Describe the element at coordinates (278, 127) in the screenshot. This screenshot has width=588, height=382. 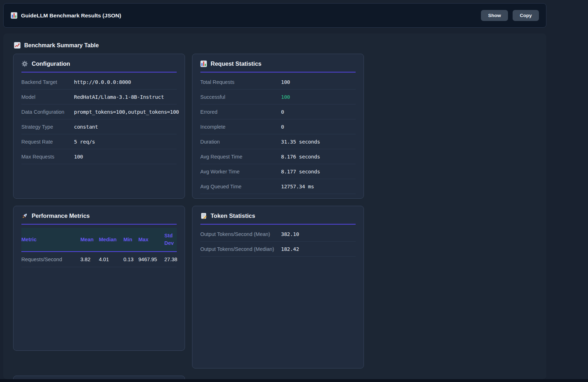
I see `stat-row-incomplete: Incomplete 0` at that location.